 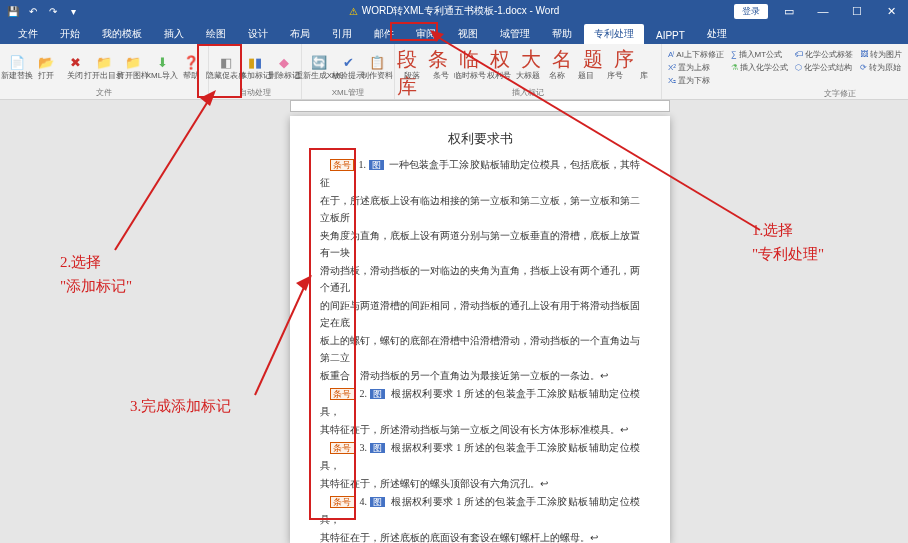 I want to click on delete-mark-button: ◆删除标记, so click(x=284, y=67).